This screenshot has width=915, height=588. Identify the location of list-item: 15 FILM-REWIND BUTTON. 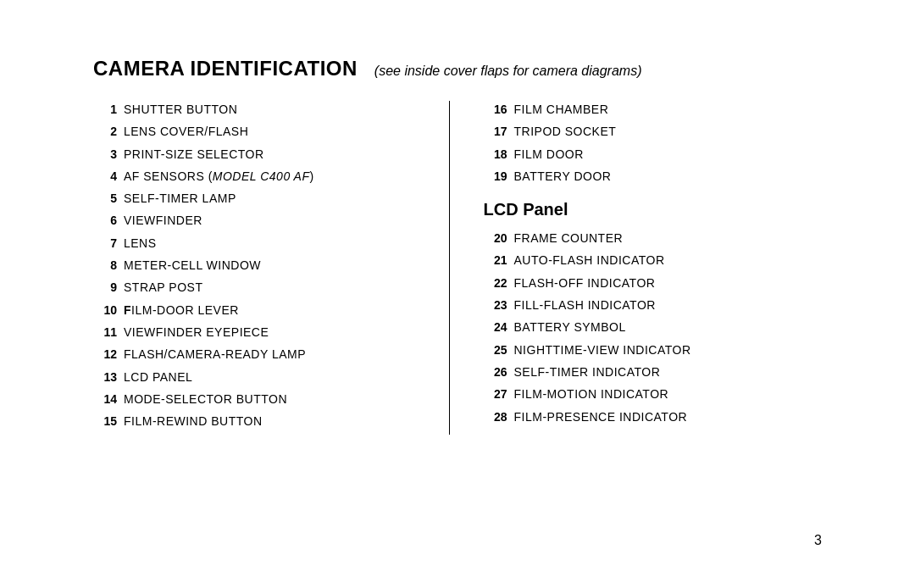
(263, 421).